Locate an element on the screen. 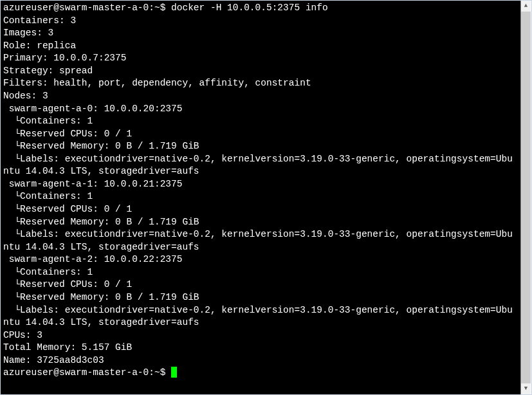 The width and height of the screenshot is (532, 395). out-containers: Containers: 3 is located at coordinates (261, 21).